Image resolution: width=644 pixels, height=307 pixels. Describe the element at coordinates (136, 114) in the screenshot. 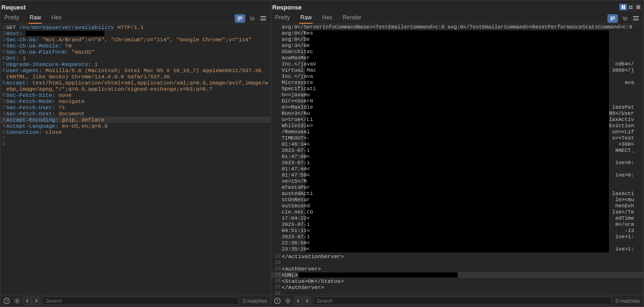

I see `code-line: 3Sec-Fetch-Dest: document` at that location.